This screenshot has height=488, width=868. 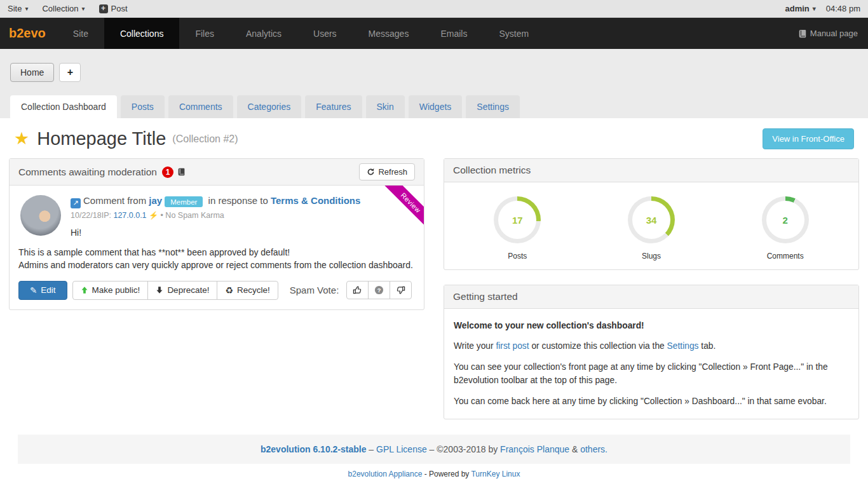 What do you see at coordinates (41, 215) in the screenshot?
I see `commenter-avatar` at bounding box center [41, 215].